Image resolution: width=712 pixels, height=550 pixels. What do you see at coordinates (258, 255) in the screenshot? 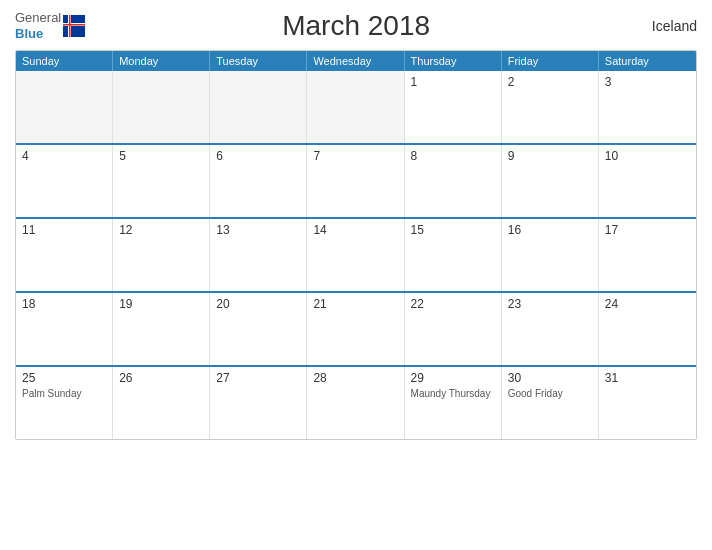
I see `calendar-cell: 13` at bounding box center [258, 255].